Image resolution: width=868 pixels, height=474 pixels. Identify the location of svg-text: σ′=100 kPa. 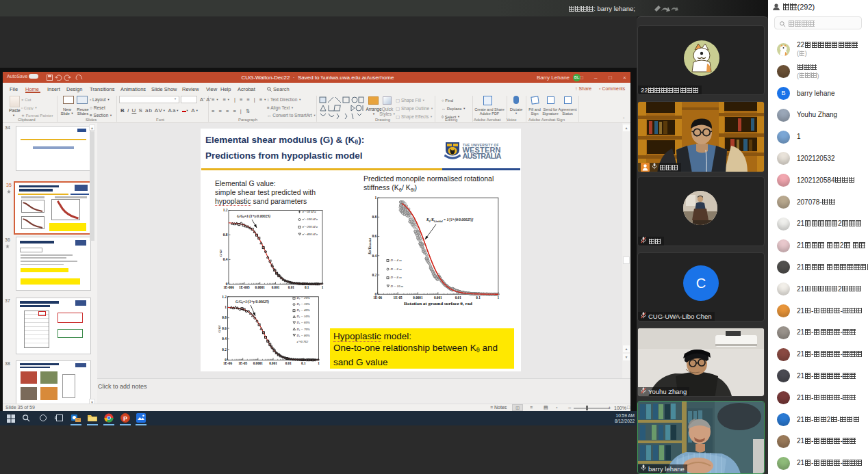
(311, 219).